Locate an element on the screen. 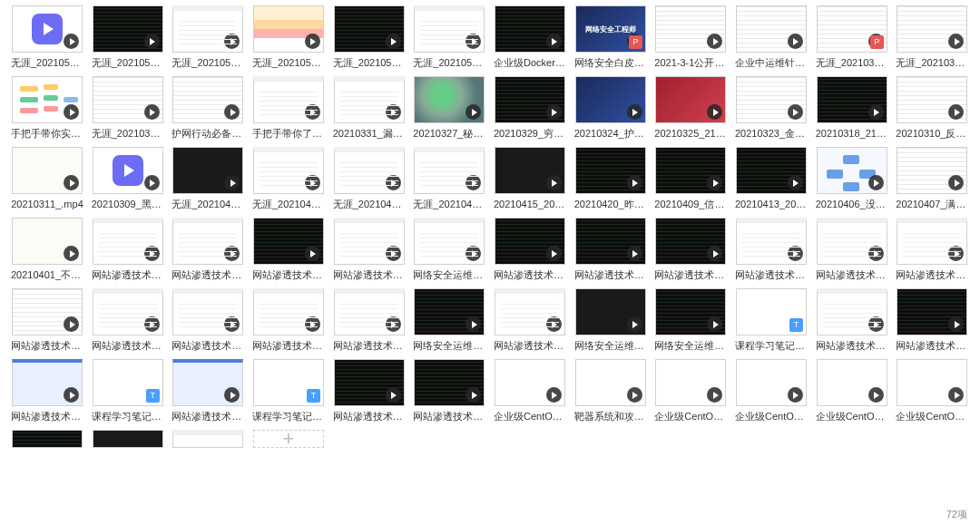 The image size is (980, 525). file-item: 20210327_秘钥... is located at coordinates (449, 108).